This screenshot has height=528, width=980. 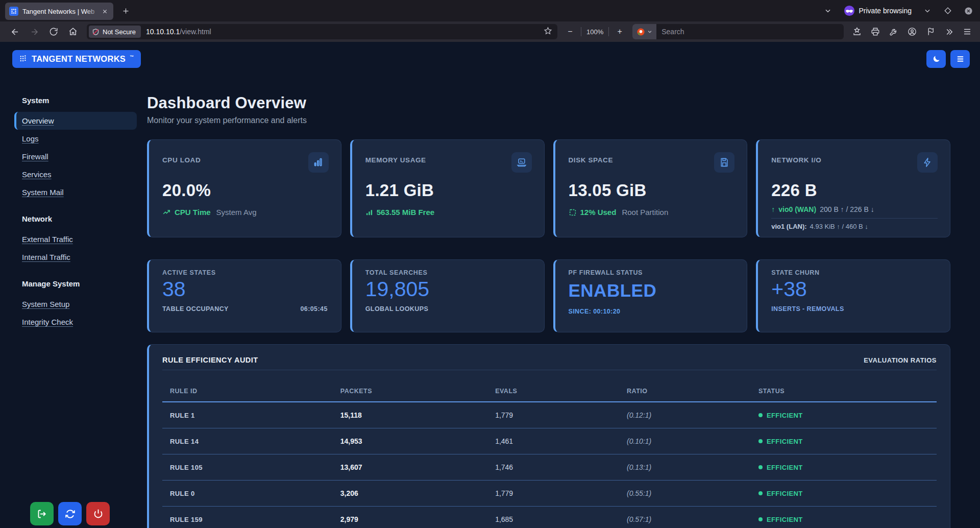 I want to click on chevron-down-icon, so click(x=650, y=32).